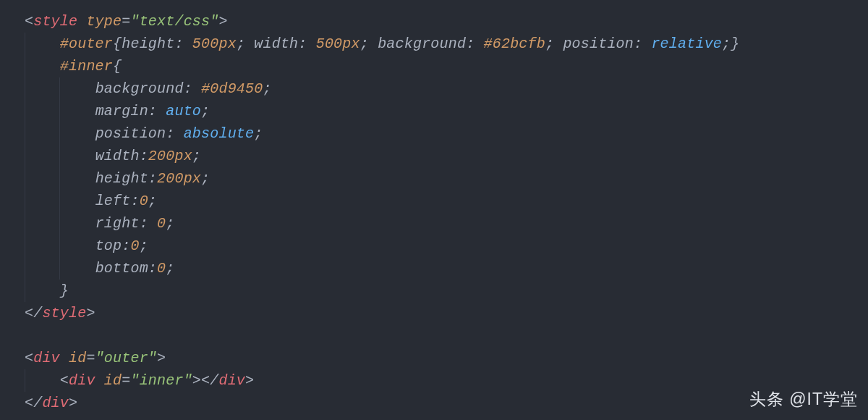 The image size is (868, 420). I want to click on code-line: right: 0;, so click(446, 223).